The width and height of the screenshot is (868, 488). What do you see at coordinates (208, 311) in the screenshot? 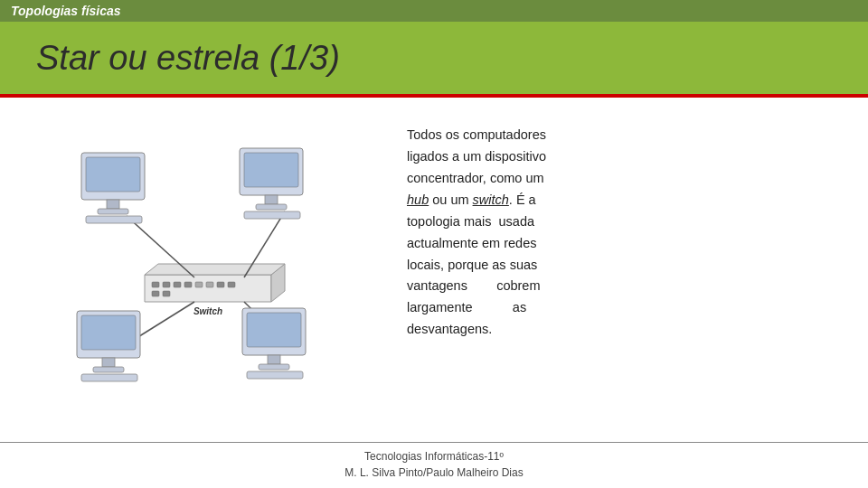
I see `switch-label: Switch` at bounding box center [208, 311].